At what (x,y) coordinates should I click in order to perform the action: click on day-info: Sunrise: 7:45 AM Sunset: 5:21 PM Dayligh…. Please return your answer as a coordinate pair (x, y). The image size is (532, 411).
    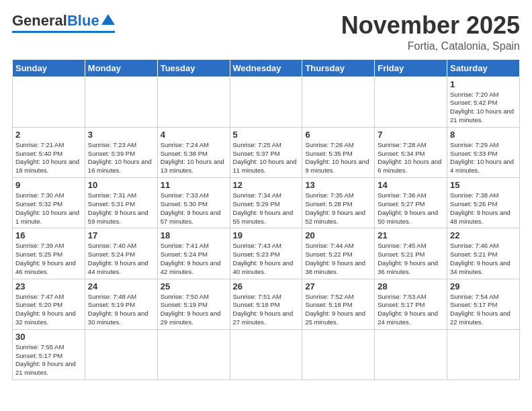
    Looking at the image, I should click on (411, 259).